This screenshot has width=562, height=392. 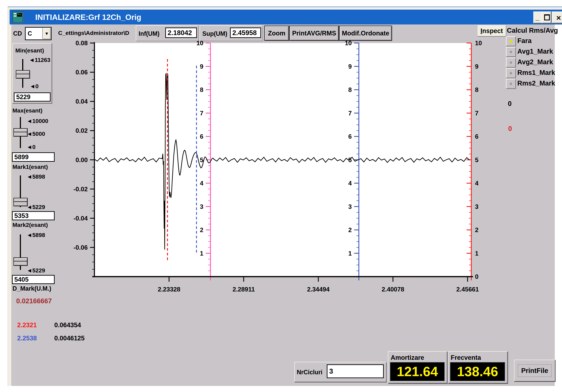 What do you see at coordinates (557, 18) in the screenshot?
I see `close-button: ✕` at bounding box center [557, 18].